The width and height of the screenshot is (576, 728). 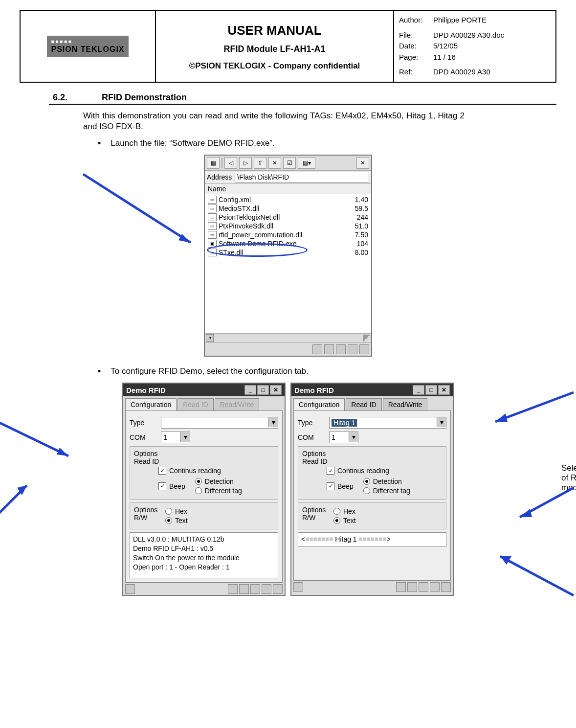 I want to click on meta-label: Author:, so click(x=416, y=21).